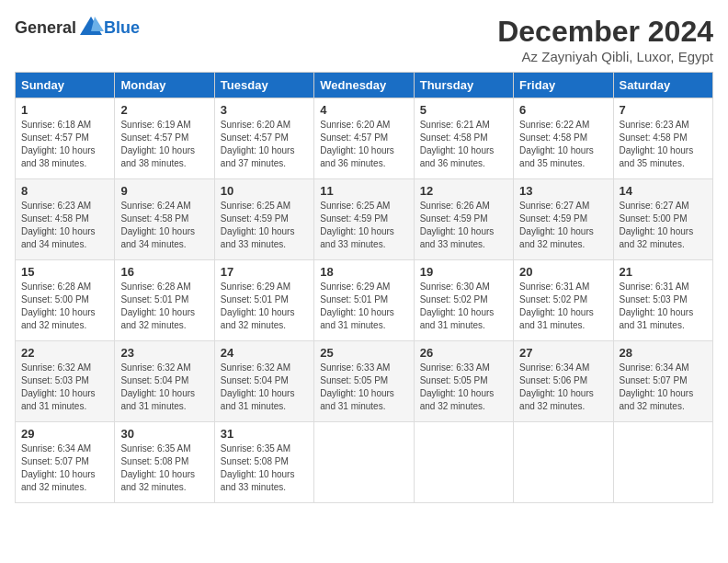 Image resolution: width=728 pixels, height=563 pixels. I want to click on weekday-header-cell: Monday, so click(165, 86).